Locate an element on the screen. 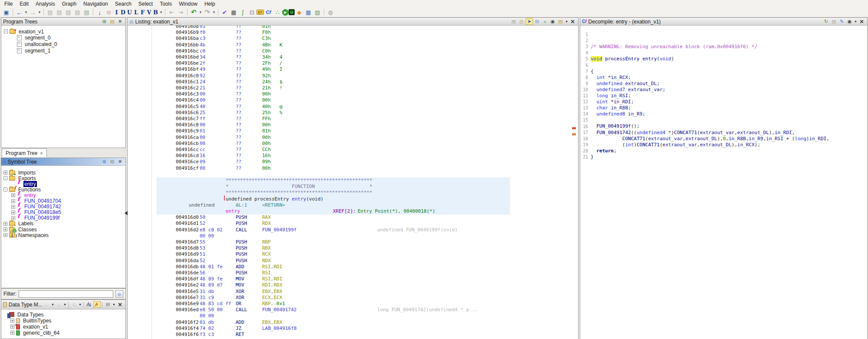 The image size is (868, 339). listing-row: 004916ca 00 ?? 00h is located at coordinates (353, 138).